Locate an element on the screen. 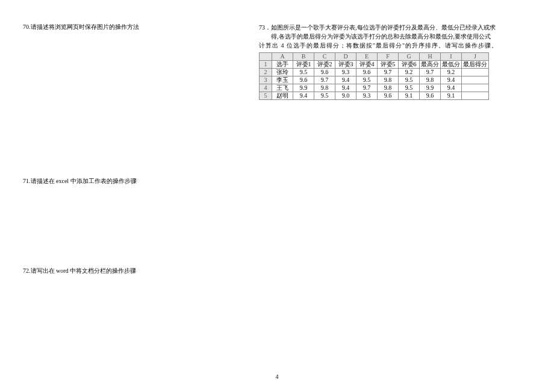  col-B: B is located at coordinates (303, 57).